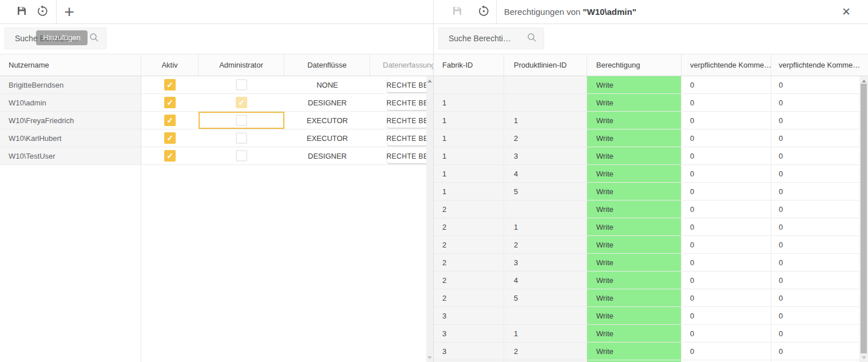 This screenshot has height=362, width=868. What do you see at coordinates (402, 65) in the screenshot?
I see `column-header-datenerfassung: Datenerfassung` at bounding box center [402, 65].